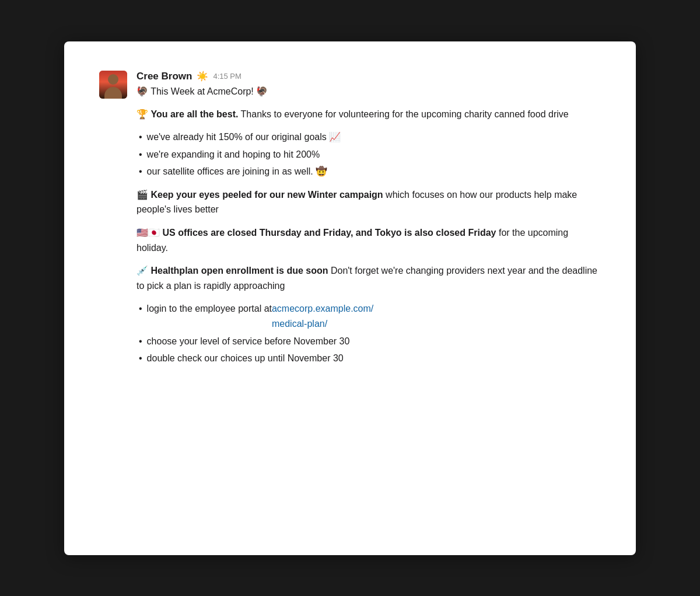  What do you see at coordinates (329, 232) in the screenshot?
I see `offices-bold: US offices are closed Thursday and Frida…` at bounding box center [329, 232].